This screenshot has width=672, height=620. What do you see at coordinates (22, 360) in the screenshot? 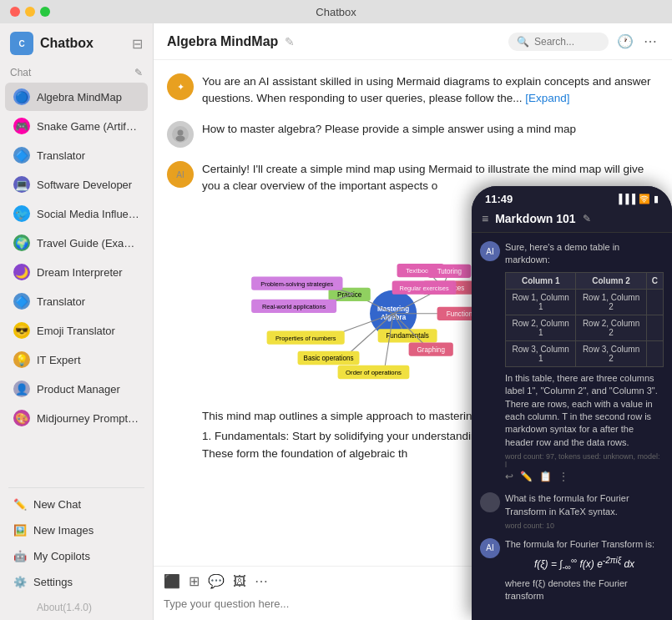
I see `sidebar-item-icon: 💡` at bounding box center [22, 360].